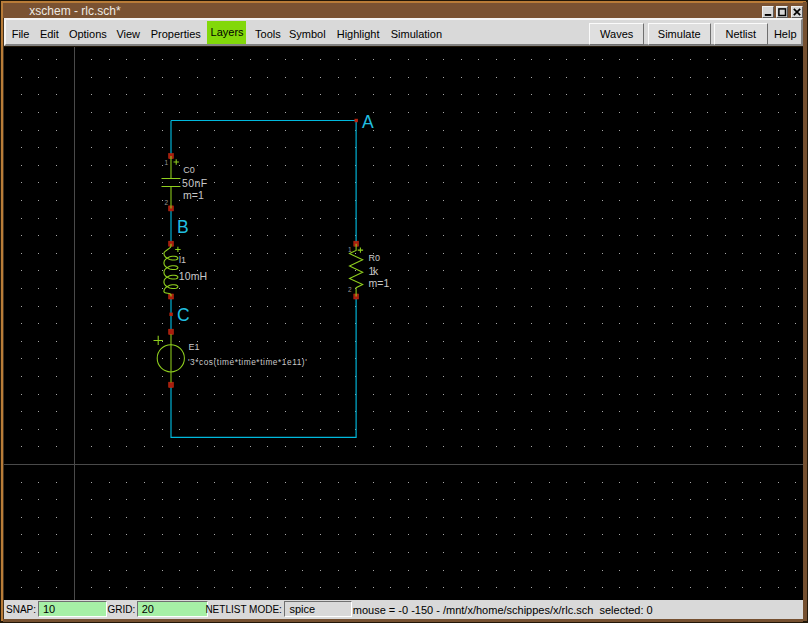 The image size is (808, 623). What do you see at coordinates (248, 362) in the screenshot?
I see `svg-text: '3*cos(time*time*time*1e11)'` at bounding box center [248, 362].